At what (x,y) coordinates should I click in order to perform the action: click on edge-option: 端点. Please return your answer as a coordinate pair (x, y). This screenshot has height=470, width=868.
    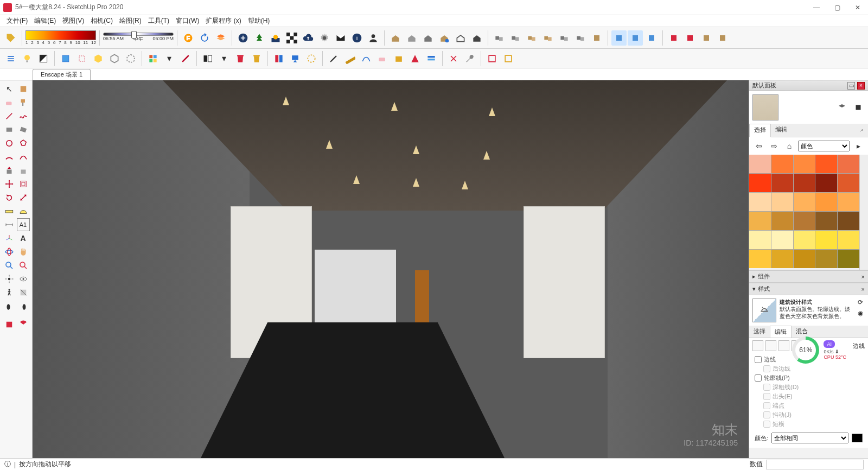
    Looking at the image, I should click on (813, 406).